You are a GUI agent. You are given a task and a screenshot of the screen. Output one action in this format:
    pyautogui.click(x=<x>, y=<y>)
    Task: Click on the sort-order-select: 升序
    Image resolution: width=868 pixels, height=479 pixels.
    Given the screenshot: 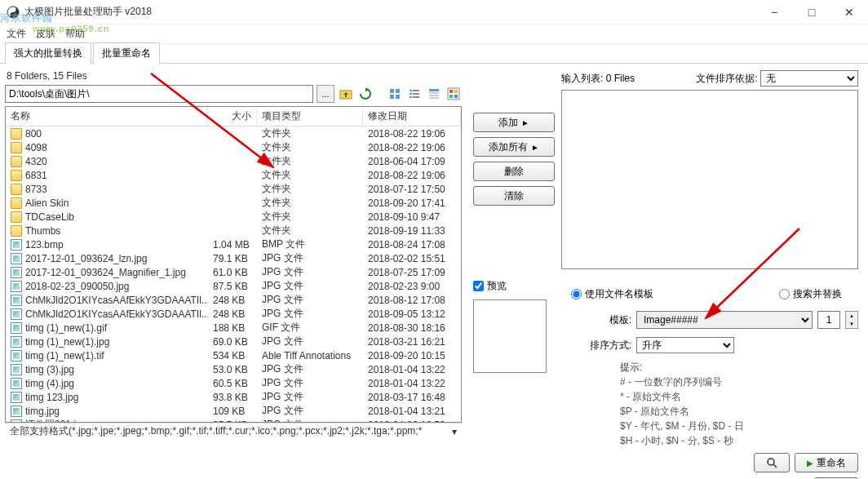 What is the action you would take?
    pyautogui.click(x=685, y=345)
    